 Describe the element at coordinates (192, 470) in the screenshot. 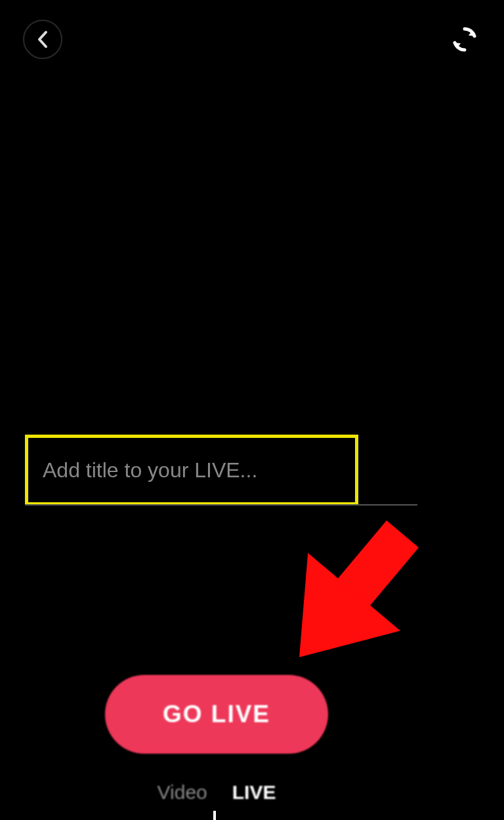

I see `title-input-highlight` at that location.